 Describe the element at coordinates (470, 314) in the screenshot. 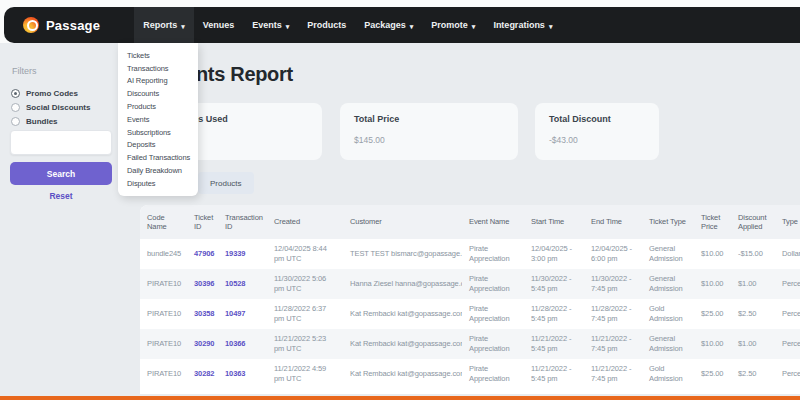

I see `table-row: PIRATE10303581049711/28/2022 6:37 pm UTC…` at that location.